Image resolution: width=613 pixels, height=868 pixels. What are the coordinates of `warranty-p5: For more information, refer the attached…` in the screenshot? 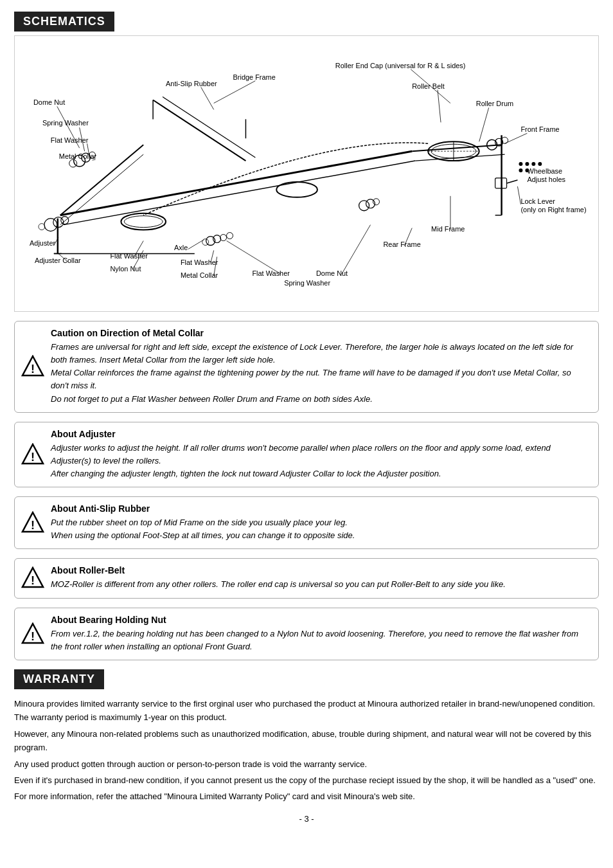 It's located at (306, 796).